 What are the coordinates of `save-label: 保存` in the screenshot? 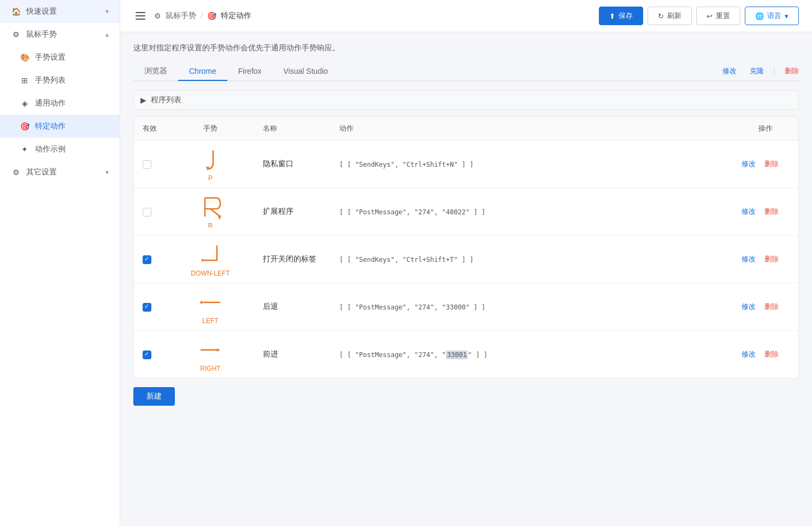 It's located at (626, 16).